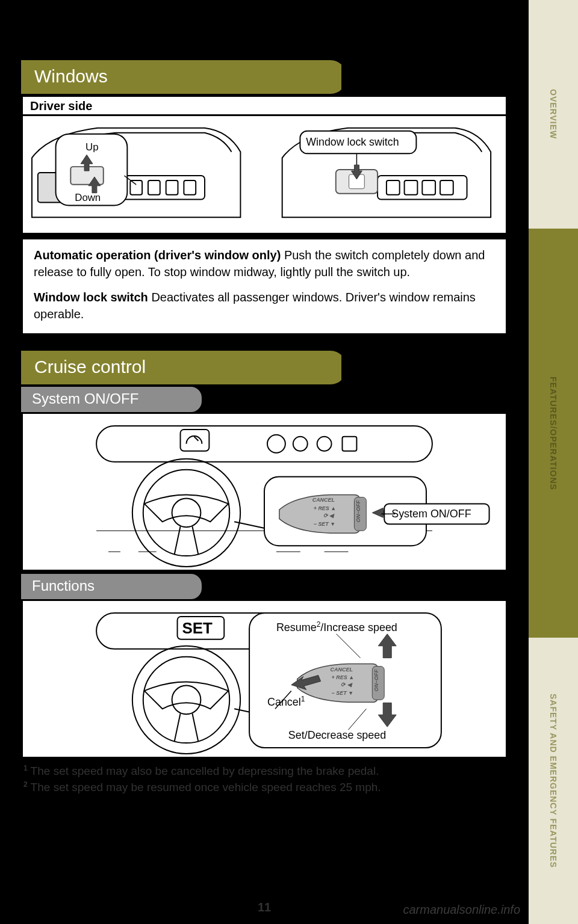 This screenshot has height=924, width=578. What do you see at coordinates (553, 462) in the screenshot?
I see `side-tabs: OVERVIEW FEATURES/OPERATIONS SAFETY AND …` at bounding box center [553, 462].